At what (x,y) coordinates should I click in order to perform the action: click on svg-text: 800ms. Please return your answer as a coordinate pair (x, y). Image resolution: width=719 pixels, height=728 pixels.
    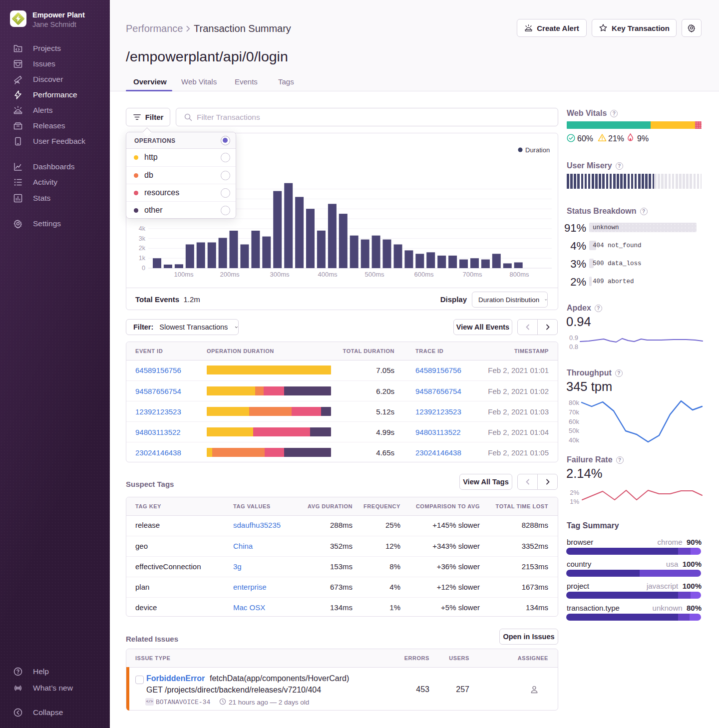
    Looking at the image, I should click on (519, 275).